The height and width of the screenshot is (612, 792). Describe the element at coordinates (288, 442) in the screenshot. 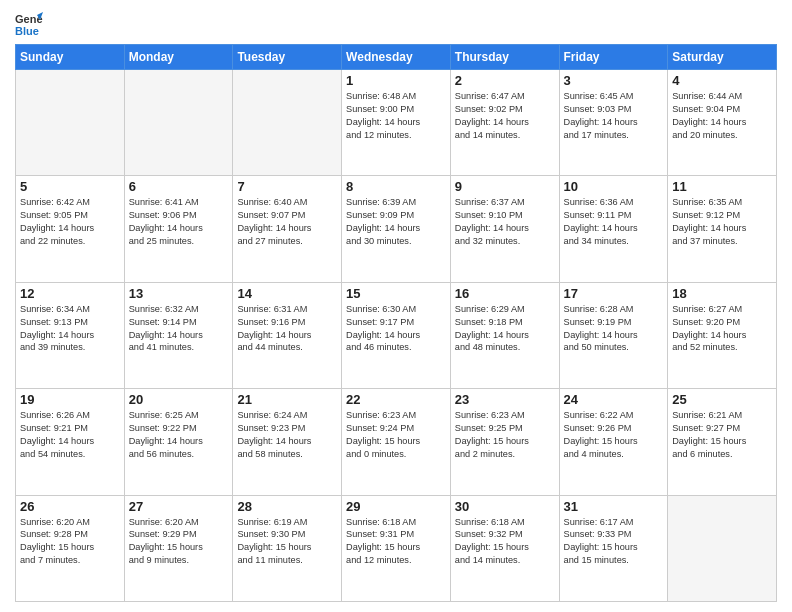

I see `calendar-cell: 21Sunrise: 6:24 AMSunset: 9:23 PMDayligh…` at that location.